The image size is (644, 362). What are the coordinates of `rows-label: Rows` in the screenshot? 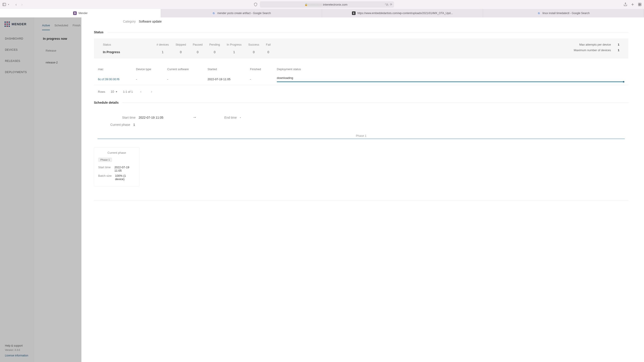 It's located at (102, 92).